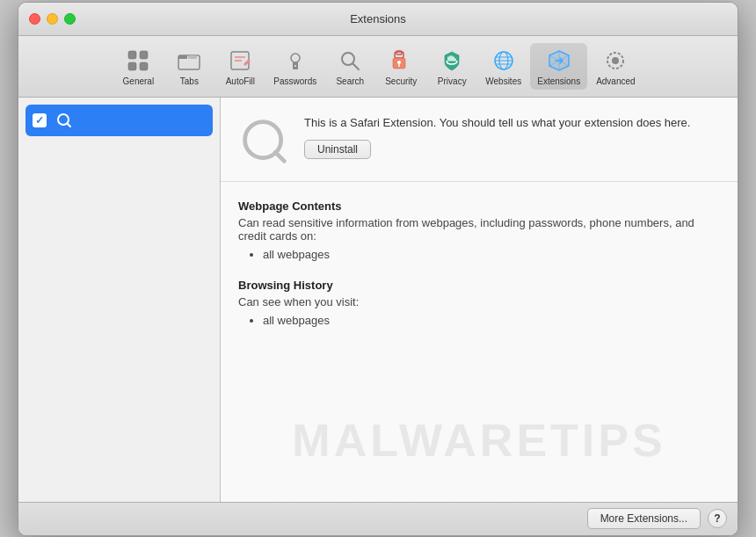 The height and width of the screenshot is (537, 756). Describe the element at coordinates (615, 81) in the screenshot. I see `advanced-label: Advanced` at that location.